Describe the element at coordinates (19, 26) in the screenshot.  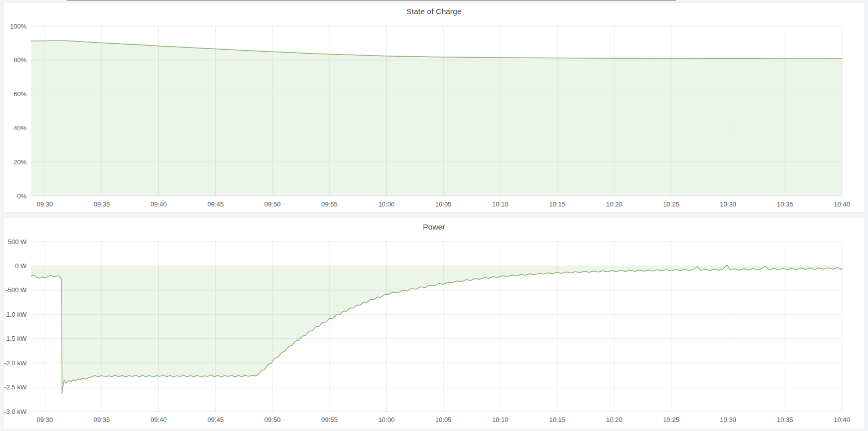
I see `y-tick-label: 100%` at that location.